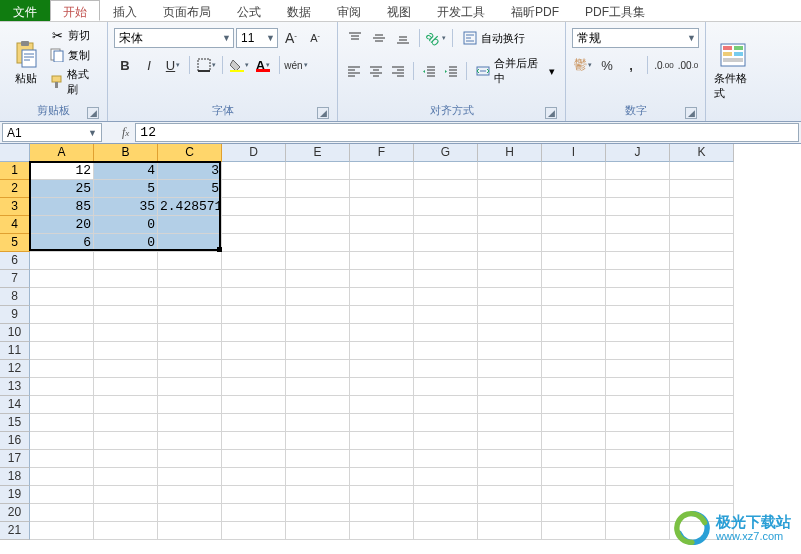 The width and height of the screenshot is (801, 554). What do you see at coordinates (551, 113) in the screenshot?
I see `alignment-launcher: ◢` at bounding box center [551, 113].